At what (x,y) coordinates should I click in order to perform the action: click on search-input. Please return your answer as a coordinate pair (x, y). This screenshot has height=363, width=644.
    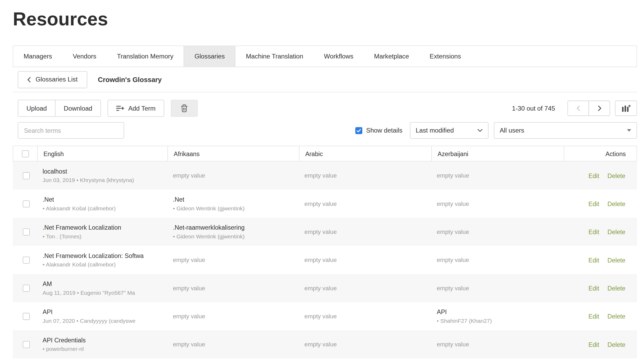
    Looking at the image, I should click on (71, 131).